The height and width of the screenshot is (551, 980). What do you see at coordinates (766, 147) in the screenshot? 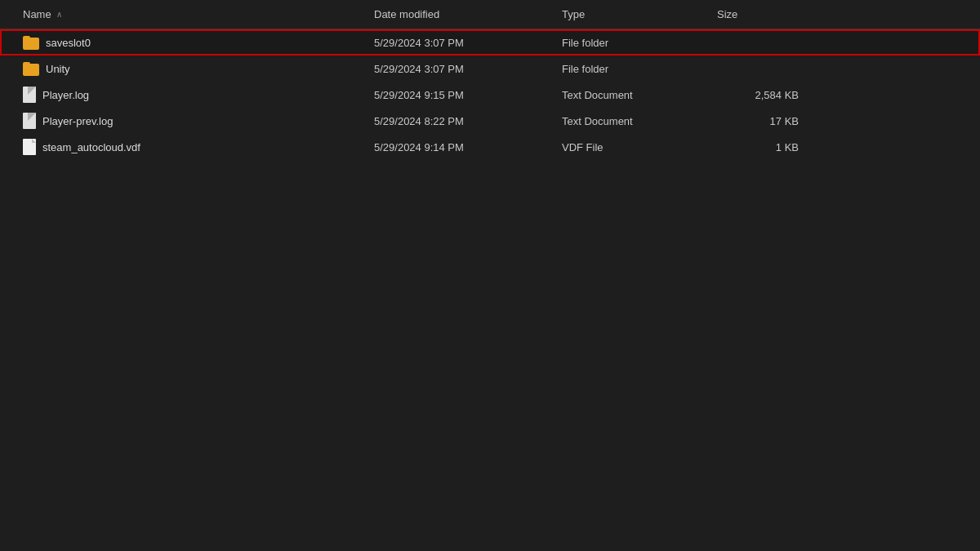
I see `file-size-cell: 1 KB` at bounding box center [766, 147].